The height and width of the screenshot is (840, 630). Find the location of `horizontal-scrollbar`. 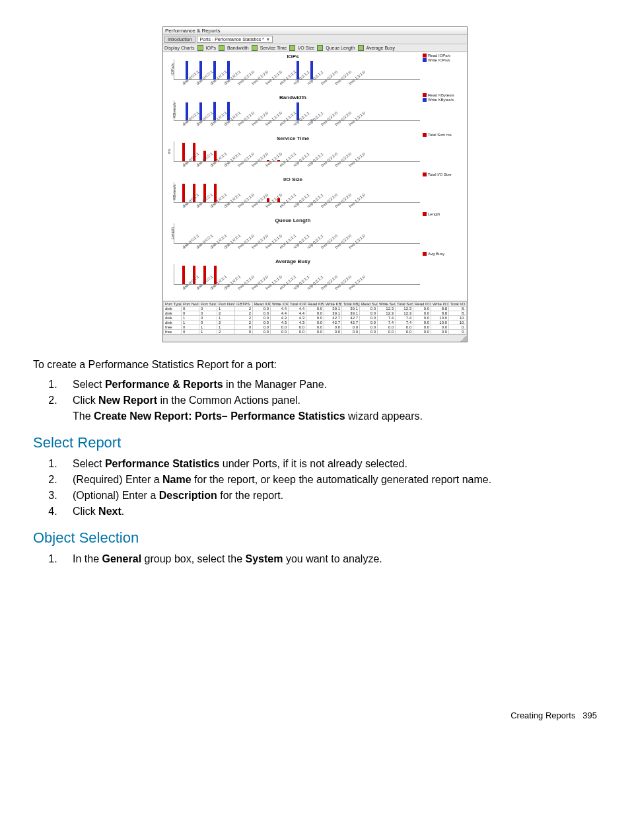

horizontal-scrollbar is located at coordinates (315, 338).